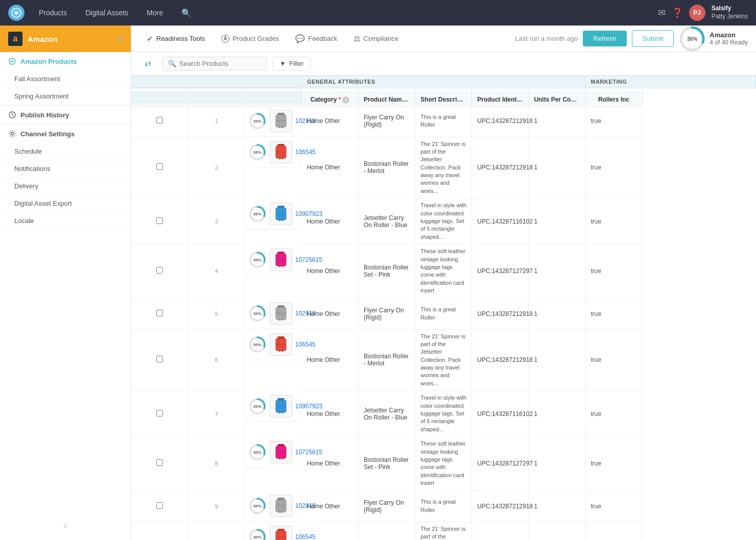  Describe the element at coordinates (250, 39) in the screenshot. I see `tab-product-grades: A Product Grades` at that location.